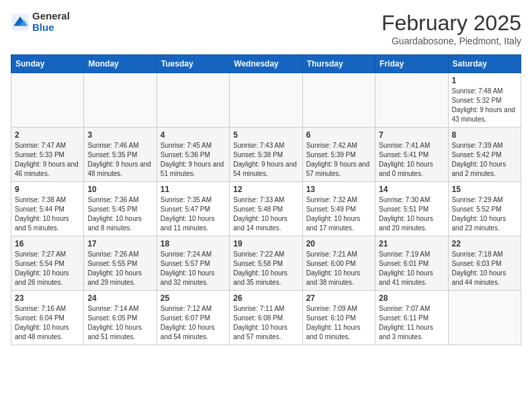  Describe the element at coordinates (120, 160) in the screenshot. I see `day-info: Sunrise: 7:46 AM Sunset: 5:35 PM Dayligh…` at that location.